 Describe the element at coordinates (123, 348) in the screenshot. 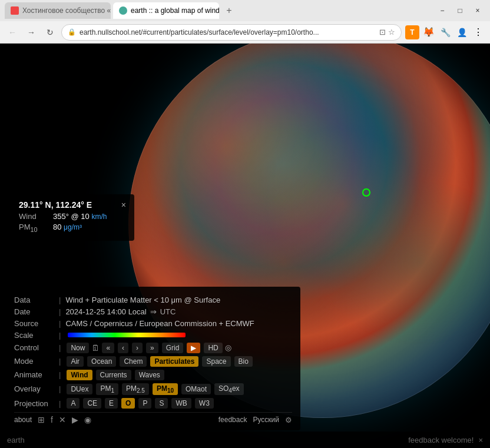

I see `prev-button: ‹` at that location.